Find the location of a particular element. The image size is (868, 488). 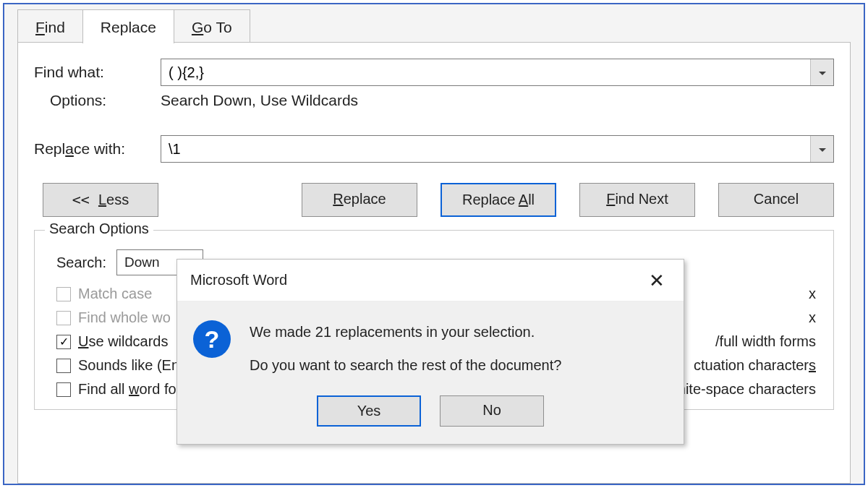

find-next-button: Find Next is located at coordinates (637, 200).